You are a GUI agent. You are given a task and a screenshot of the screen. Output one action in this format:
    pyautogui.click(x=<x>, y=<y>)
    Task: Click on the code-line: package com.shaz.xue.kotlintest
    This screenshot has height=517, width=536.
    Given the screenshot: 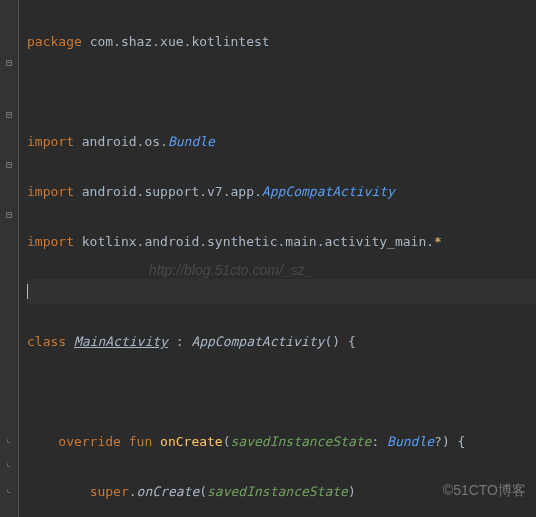 What is the action you would take?
    pyautogui.click(x=282, y=42)
    